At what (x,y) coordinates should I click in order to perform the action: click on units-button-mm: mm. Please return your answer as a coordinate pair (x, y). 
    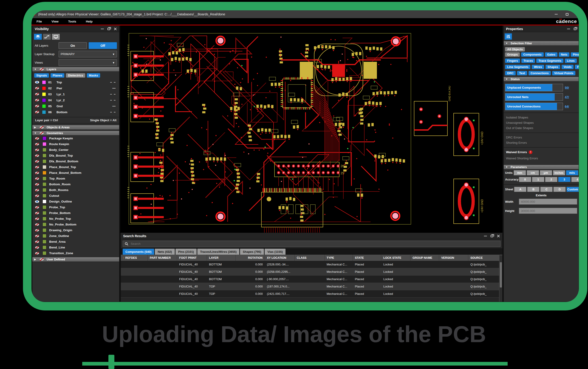
    Looking at the image, I should click on (520, 173).